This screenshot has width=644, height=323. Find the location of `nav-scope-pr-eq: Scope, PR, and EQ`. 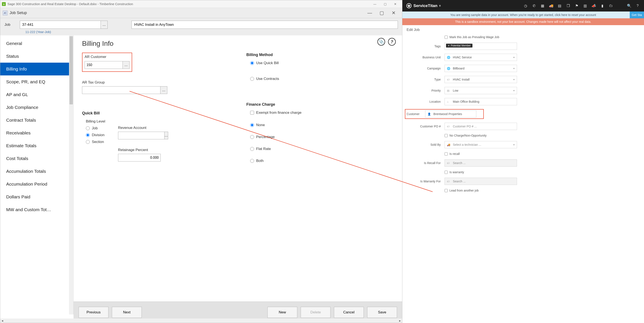

nav-scope-pr-eq: Scope, PR, and EQ is located at coordinates (37, 82).